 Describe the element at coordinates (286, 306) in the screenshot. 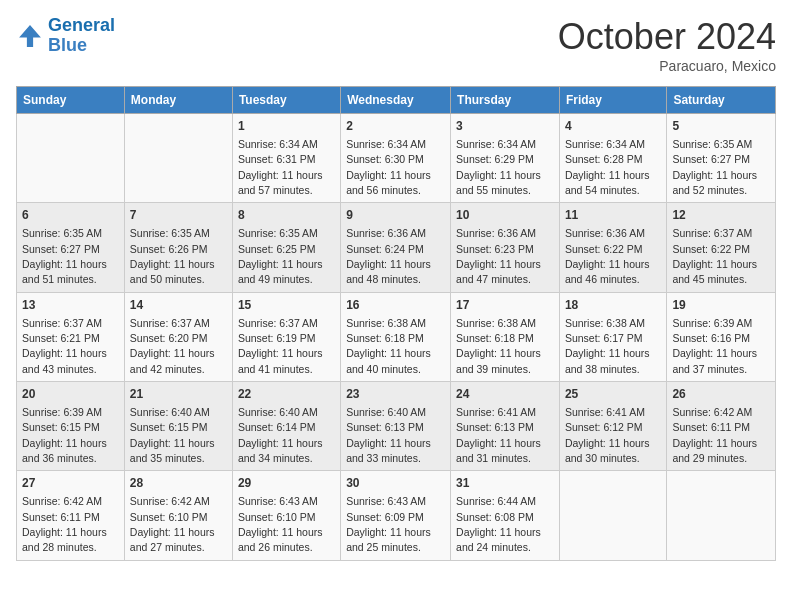

I see `day-number: 15` at that location.